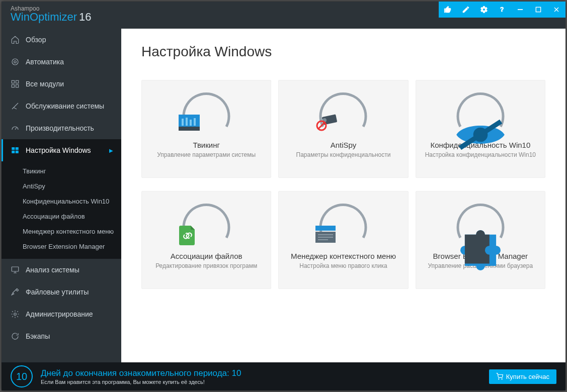 The image size is (567, 392). I want to click on tile-browser-ext: Browser Extension Manager Управление рас…, so click(480, 240).